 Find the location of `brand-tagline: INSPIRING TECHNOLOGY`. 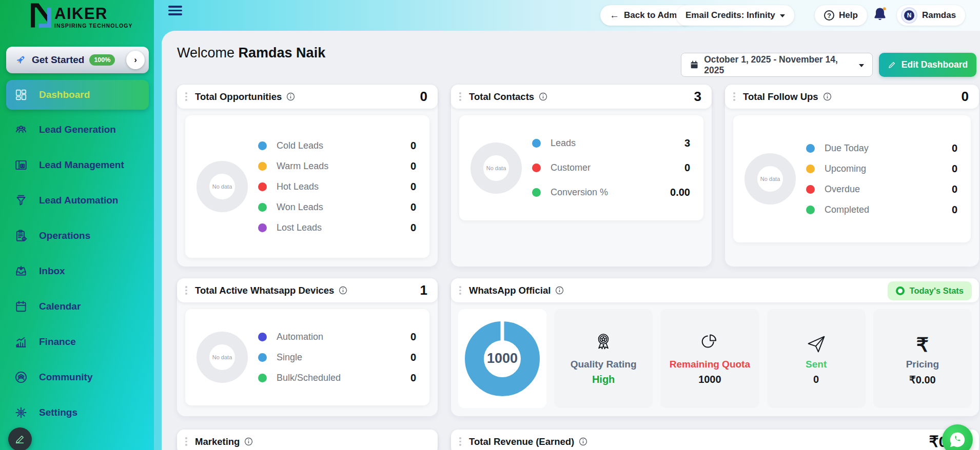

brand-tagline: INSPIRING TECHNOLOGY is located at coordinates (93, 26).